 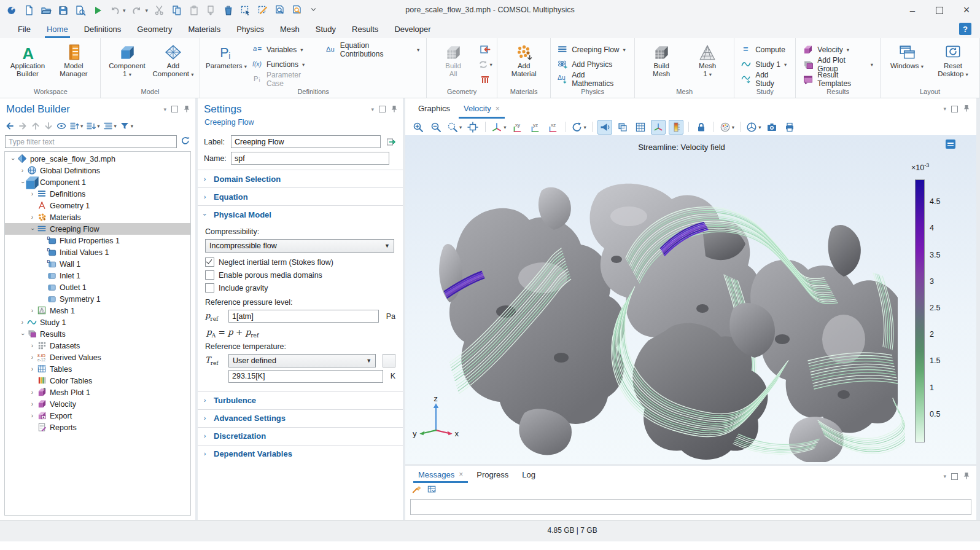 What do you see at coordinates (966, 10) in the screenshot?
I see `close-button: ×` at bounding box center [966, 10].